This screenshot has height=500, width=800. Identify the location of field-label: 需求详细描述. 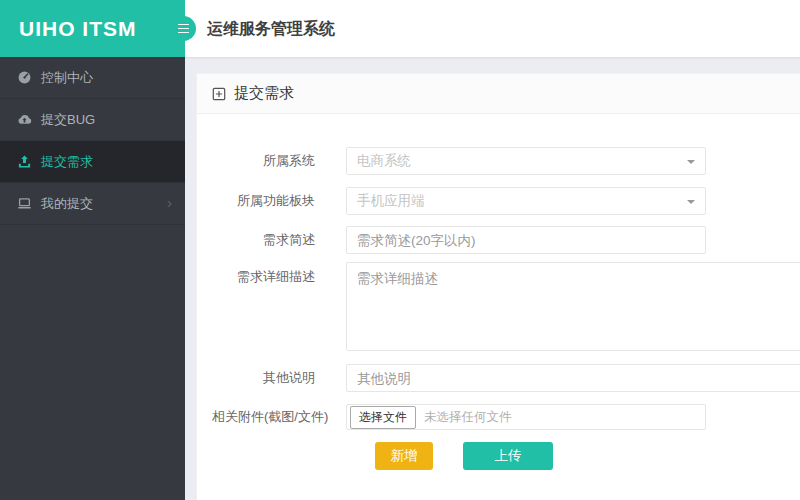
(264, 274).